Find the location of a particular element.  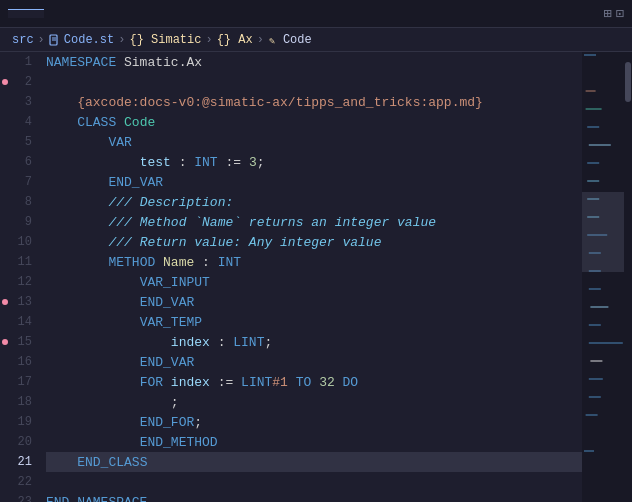

code-line-23: END_NAMESPACE is located at coordinates (314, 497).